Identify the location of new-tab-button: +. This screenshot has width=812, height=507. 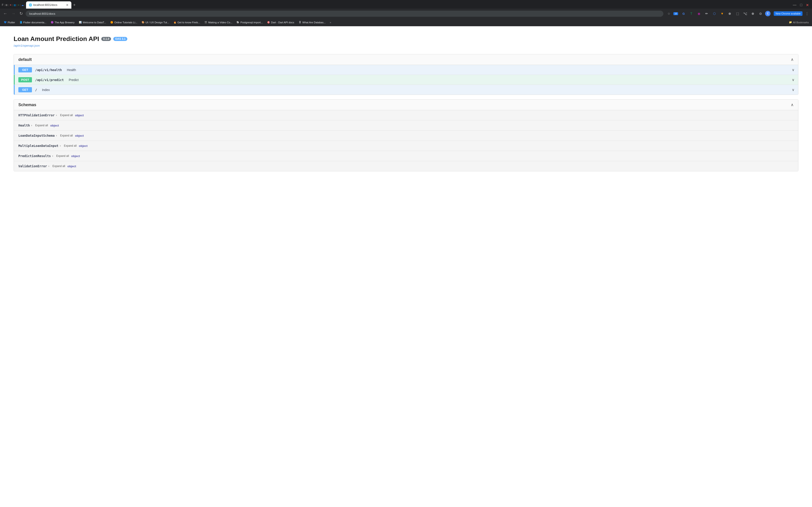
(74, 5).